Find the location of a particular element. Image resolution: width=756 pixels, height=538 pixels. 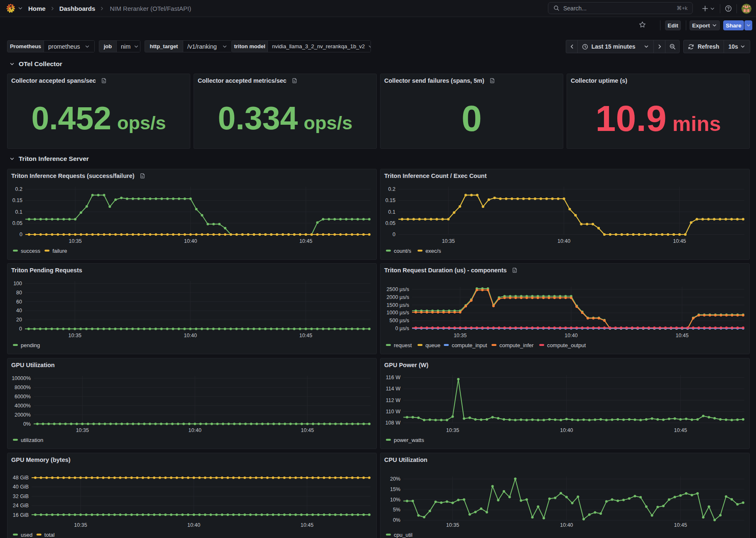

svg-text: 10000% is located at coordinates (21, 378).